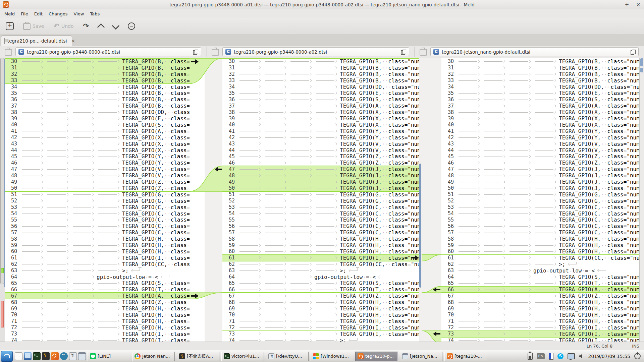 The height and width of the screenshot is (362, 644). I want to click on menu-item-changes: Changes, so click(58, 14).